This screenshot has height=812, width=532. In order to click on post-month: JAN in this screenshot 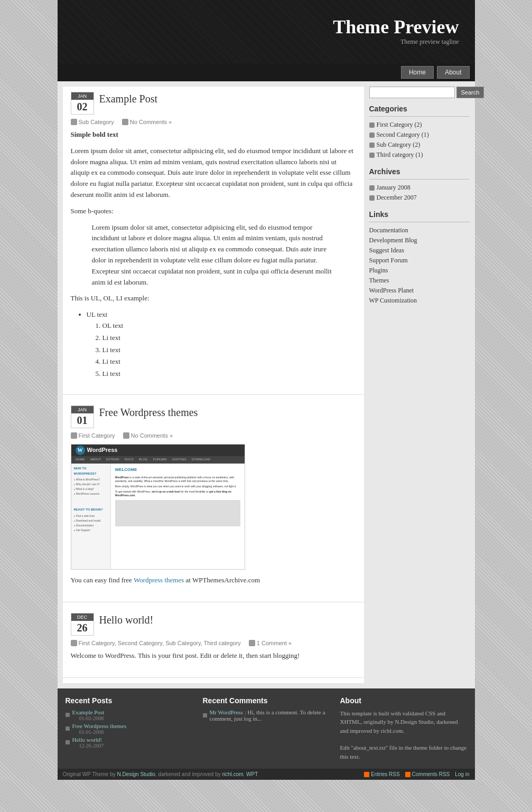, I will do `click(82, 96)`.